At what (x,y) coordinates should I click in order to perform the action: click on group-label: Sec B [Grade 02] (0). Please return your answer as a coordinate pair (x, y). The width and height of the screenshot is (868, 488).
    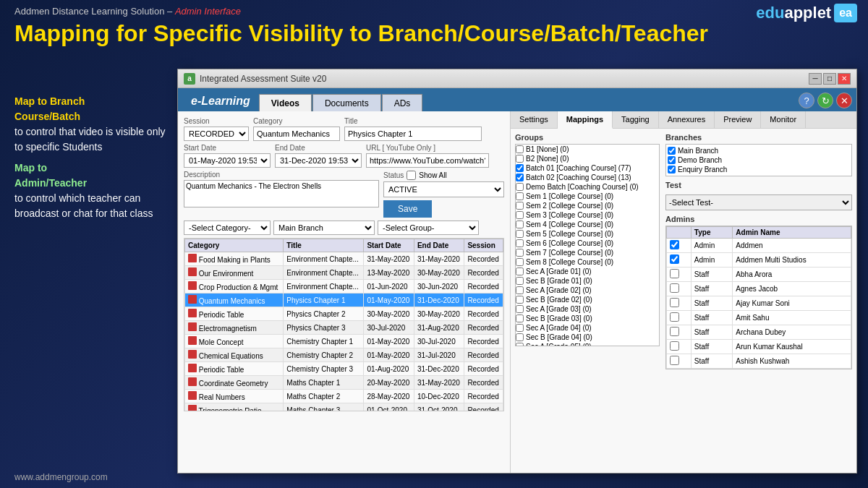
    Looking at the image, I should click on (559, 299).